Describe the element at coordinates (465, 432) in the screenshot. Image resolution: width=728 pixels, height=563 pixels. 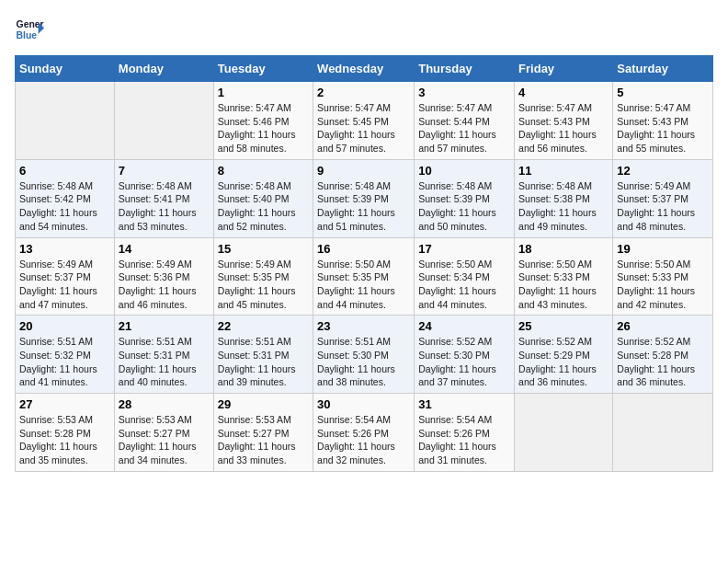
I see `day-cell: 31Sunrise: 5:54 AMSunset: 5:26 PMDayligh…` at that location.